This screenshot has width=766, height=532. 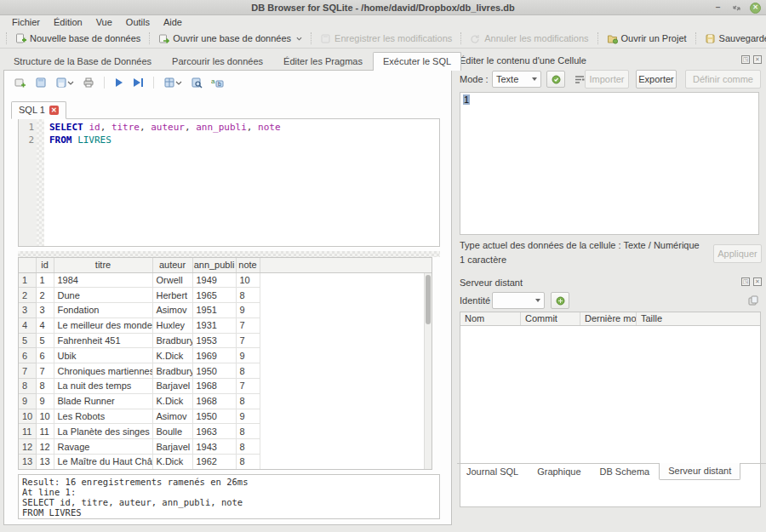 I want to click on mode-select: Texte, so click(x=517, y=79).